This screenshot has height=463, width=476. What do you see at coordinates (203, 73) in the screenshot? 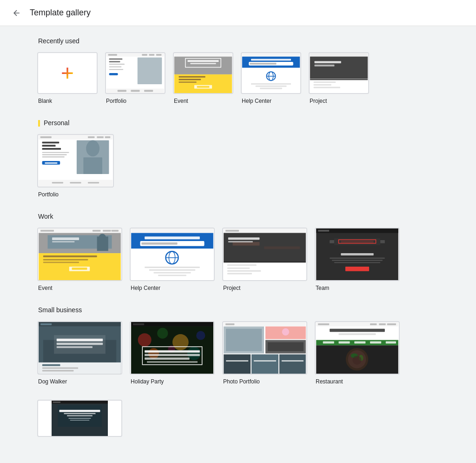
I see `template-thumb-event-recent` at bounding box center [203, 73].